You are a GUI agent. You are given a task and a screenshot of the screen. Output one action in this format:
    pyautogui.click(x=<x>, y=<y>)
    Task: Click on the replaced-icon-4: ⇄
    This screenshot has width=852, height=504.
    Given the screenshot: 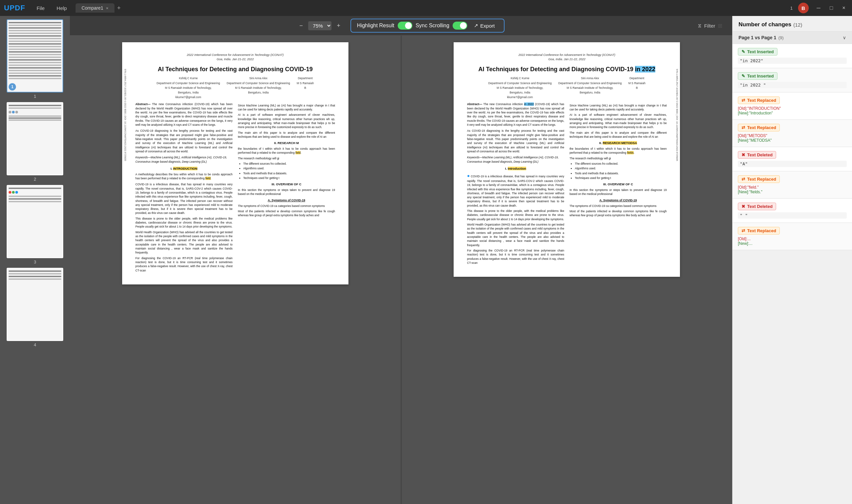 What is the action you would take?
    pyautogui.click(x=743, y=231)
    